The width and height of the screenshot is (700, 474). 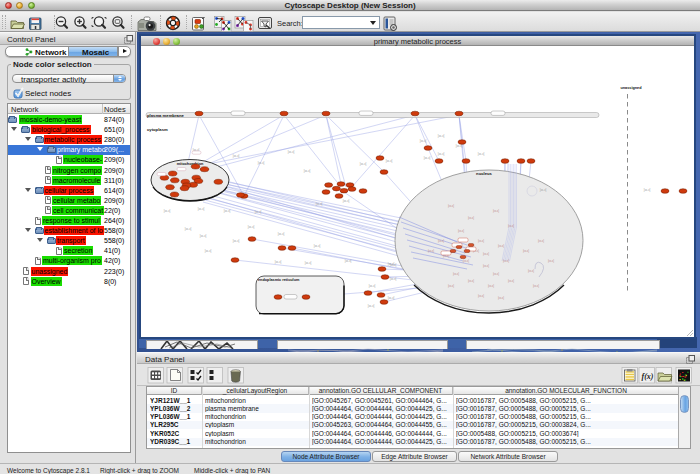 What do you see at coordinates (190, 164) in the screenshot?
I see `svg-text: mitochondrion` at bounding box center [190, 164].